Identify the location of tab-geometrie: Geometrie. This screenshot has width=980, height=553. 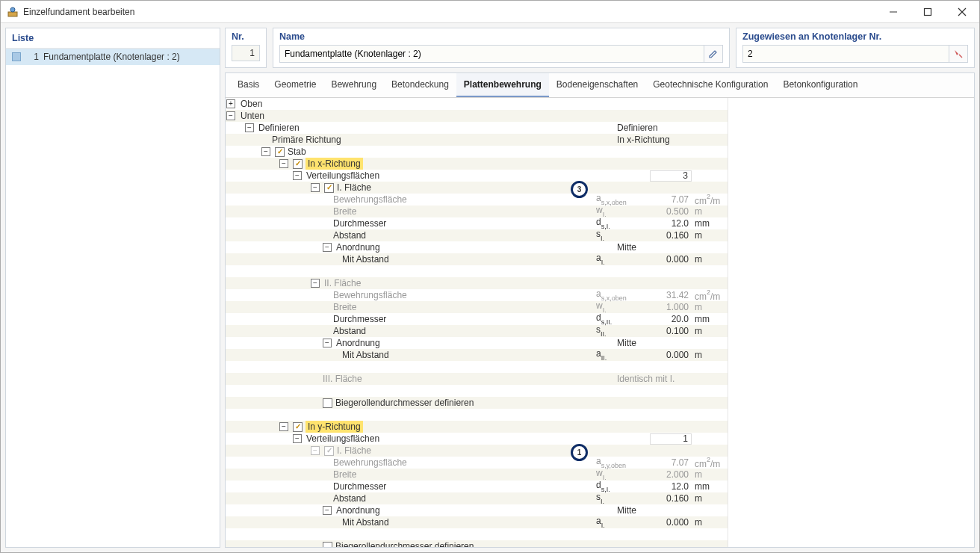
(295, 85).